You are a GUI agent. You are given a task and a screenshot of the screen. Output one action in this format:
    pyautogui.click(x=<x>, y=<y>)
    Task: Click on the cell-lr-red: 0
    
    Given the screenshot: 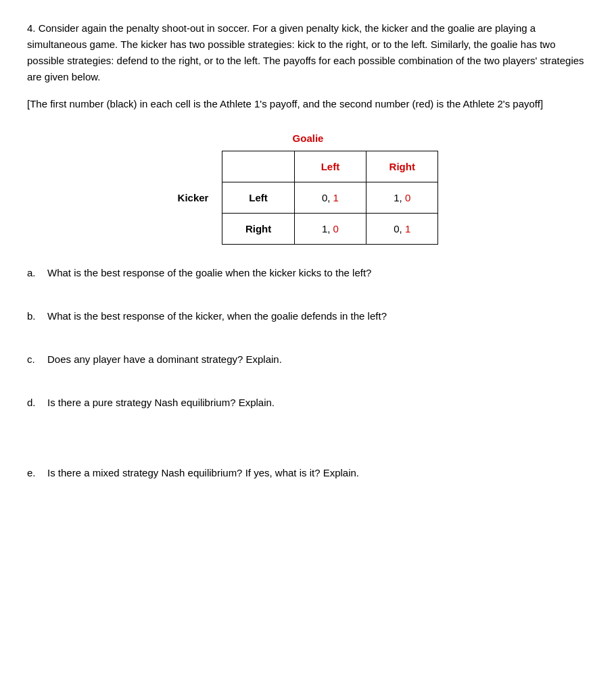 What is the action you would take?
    pyautogui.click(x=408, y=197)
    